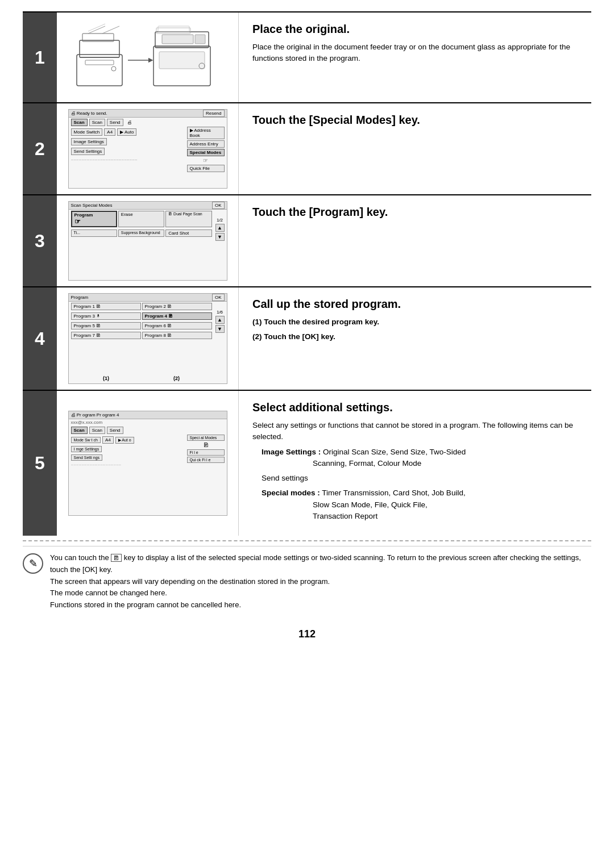 This screenshot has width=614, height=868. Describe the element at coordinates (40, 57) in the screenshot. I see `step-1-number: 1` at that location.